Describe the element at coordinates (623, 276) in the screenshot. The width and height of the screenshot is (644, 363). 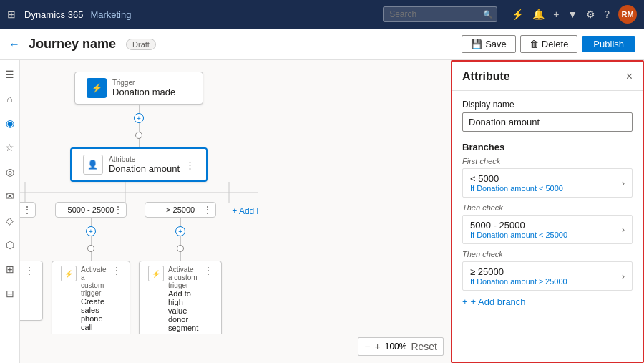
I see `branch-row-3-chevron: ›` at that location.